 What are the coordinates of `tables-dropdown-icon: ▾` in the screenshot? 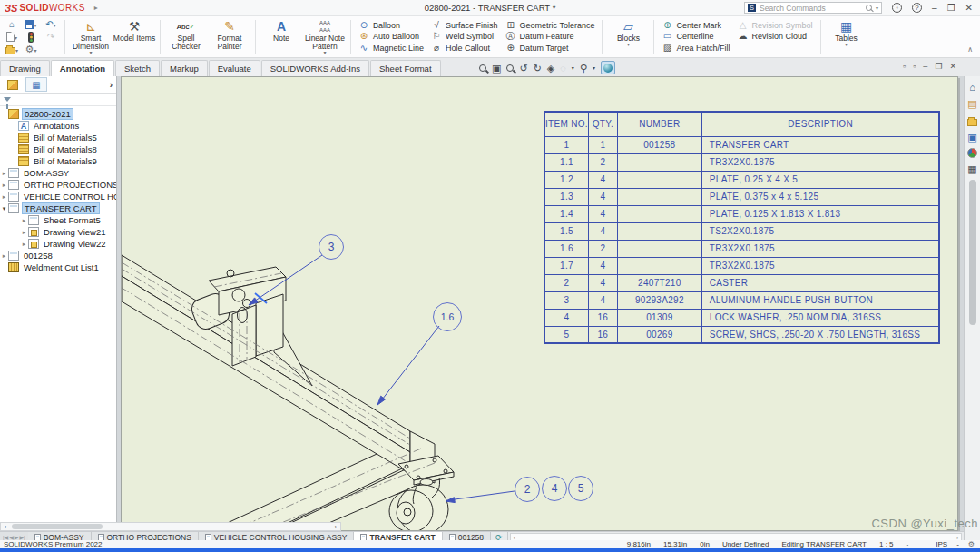 It's located at (846, 45).